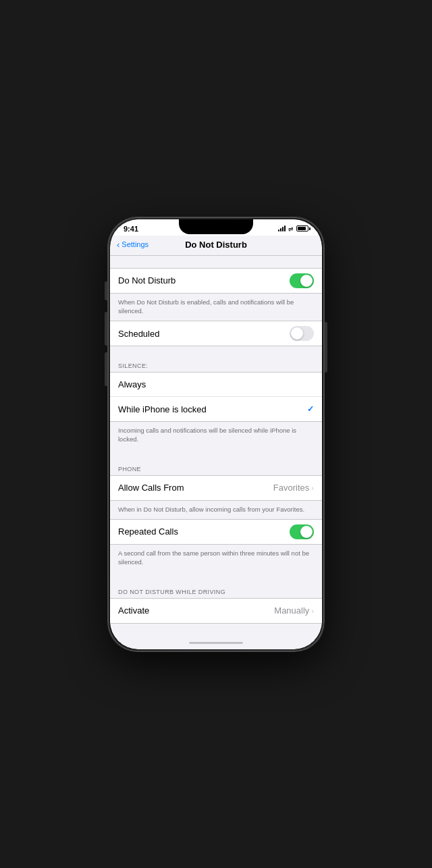  I want to click on repeated-calls-cell: Repeated Calls, so click(216, 532).